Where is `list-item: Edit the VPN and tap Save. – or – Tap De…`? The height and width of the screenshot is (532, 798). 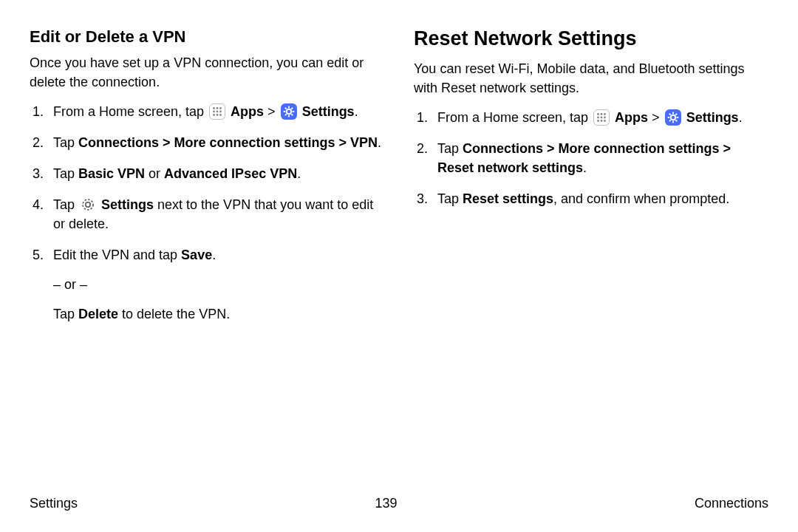
list-item: Edit the VPN and tap Save. – or – Tap De… is located at coordinates (207, 284).